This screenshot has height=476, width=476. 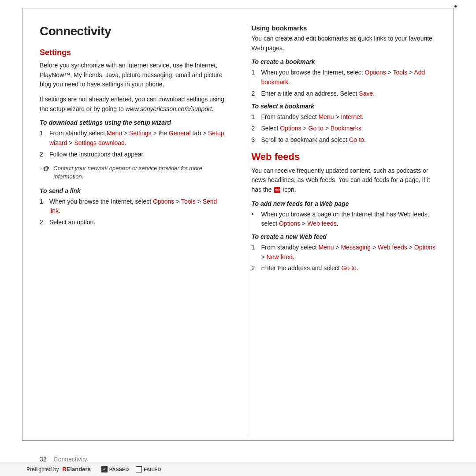 What do you see at coordinates (344, 106) in the screenshot?
I see `select-bookmark-heading: To select a bookmark` at bounding box center [344, 106].